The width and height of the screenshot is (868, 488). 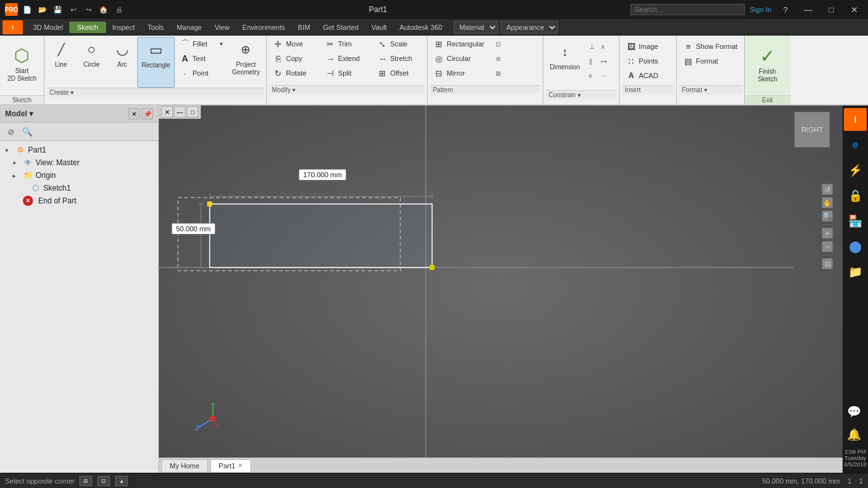 What do you see at coordinates (22, 70) in the screenshot?
I see `start-2d-sketch-button: ⬡ Start2D Sketch` at bounding box center [22, 70].